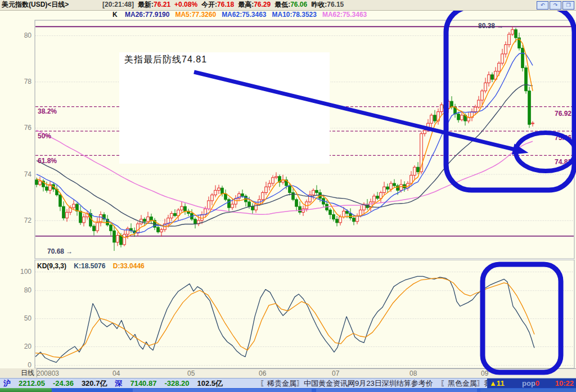 This screenshot has width=576, height=392. I want to click on shenzhen-volume: 102.5, so click(207, 384).